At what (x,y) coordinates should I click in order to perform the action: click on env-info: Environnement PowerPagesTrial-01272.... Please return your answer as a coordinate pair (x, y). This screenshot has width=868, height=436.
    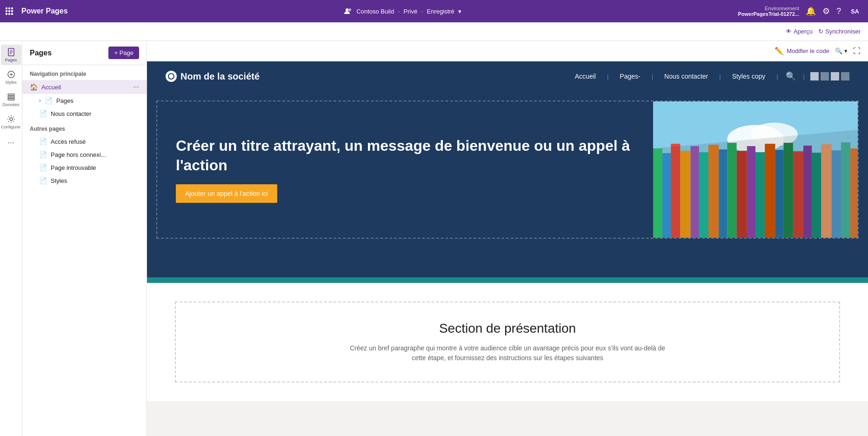
    Looking at the image, I should click on (768, 11).